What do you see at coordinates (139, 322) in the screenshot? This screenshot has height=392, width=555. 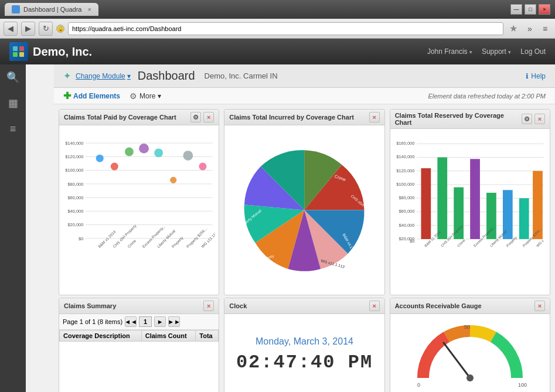 I see `claims-pagination: Page 1 of 1 (8 items) ◄◄ 1 ► ►►` at bounding box center [139, 322].